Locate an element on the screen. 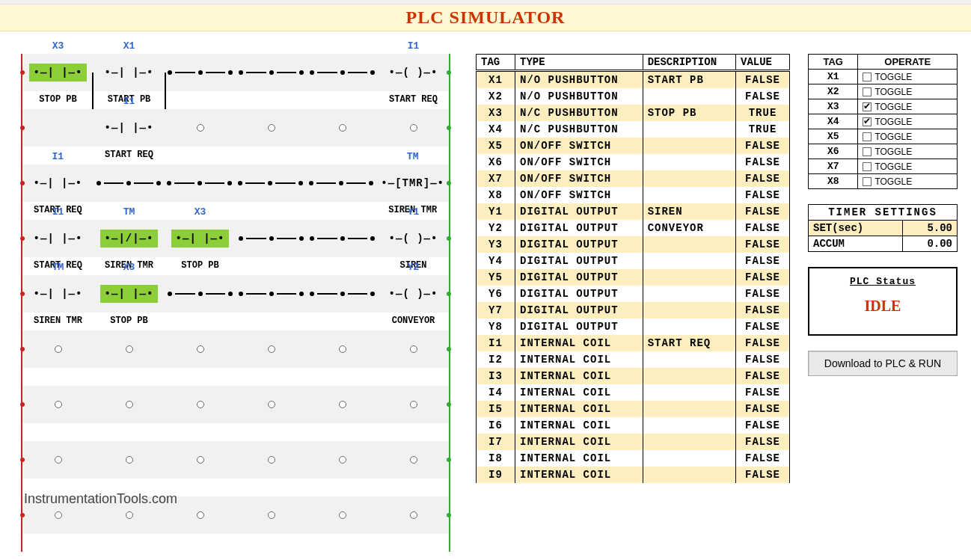 The width and height of the screenshot is (971, 560). rung-slot: •—( )—•Y1SIREN is located at coordinates (413, 239).